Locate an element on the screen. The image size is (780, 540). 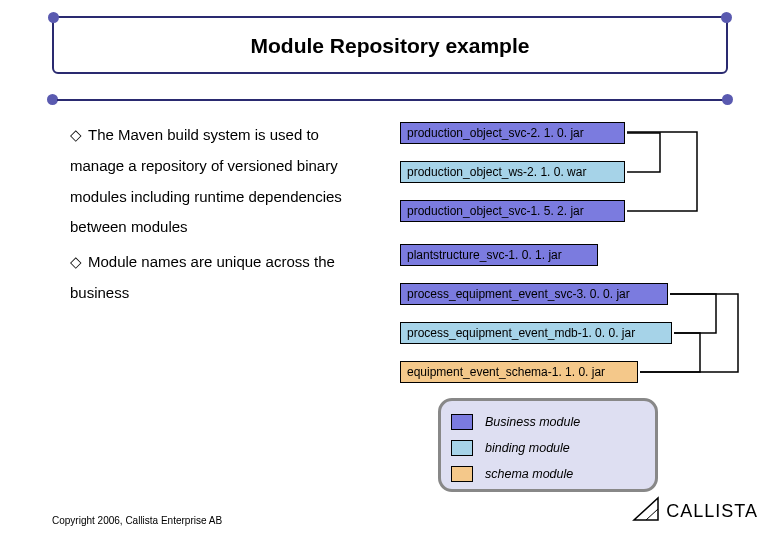
module-label: equipment_event_schema-1. 1. 0. jar is located at coordinates (506, 372).